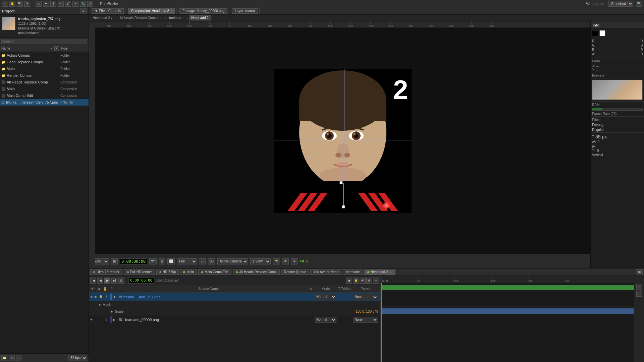  I want to click on layer-row: 👁 5 ▶ 🖼 Head add_00000.png Normal, so click(235, 320).